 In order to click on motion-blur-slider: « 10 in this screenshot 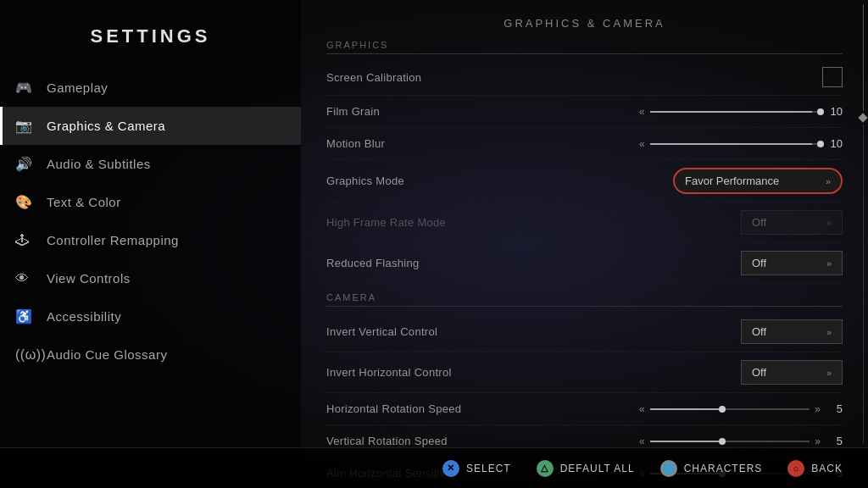, I will do `click(741, 144)`.